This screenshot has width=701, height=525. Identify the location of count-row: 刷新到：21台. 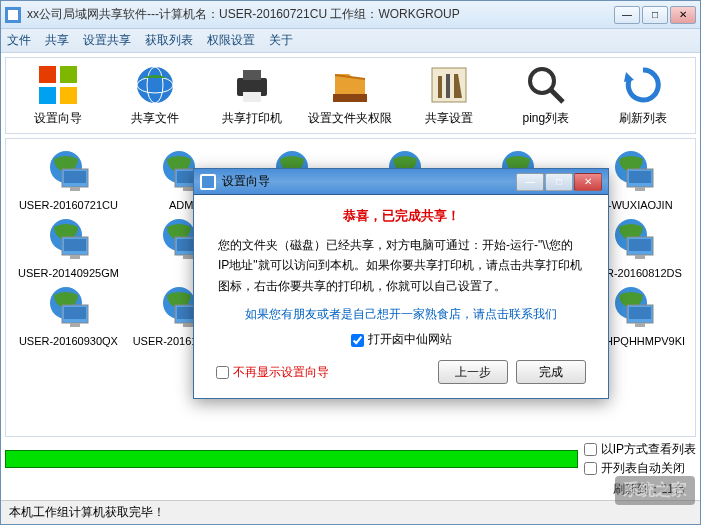
(350, 490).